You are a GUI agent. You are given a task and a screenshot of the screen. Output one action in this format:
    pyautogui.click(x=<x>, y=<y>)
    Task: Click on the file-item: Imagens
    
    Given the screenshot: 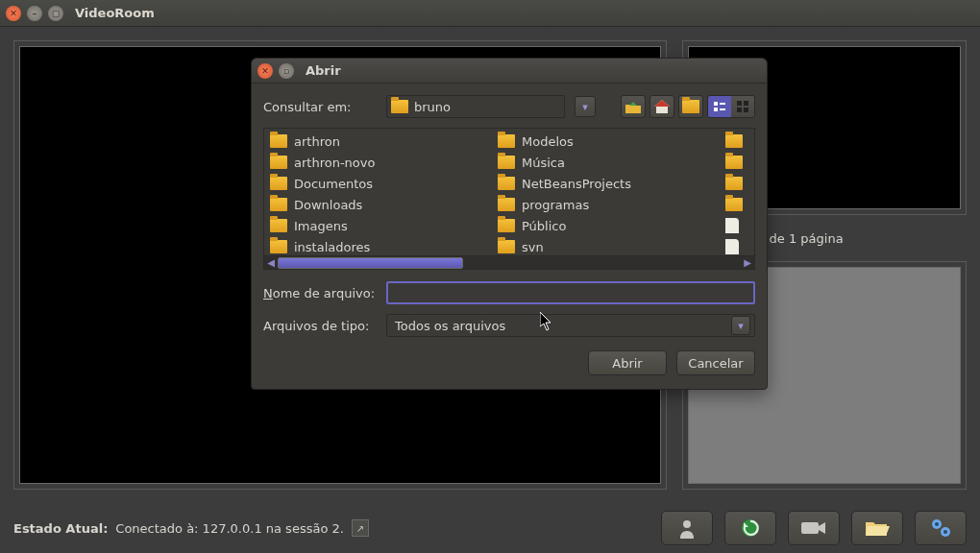 What is the action you would take?
    pyautogui.click(x=379, y=226)
    